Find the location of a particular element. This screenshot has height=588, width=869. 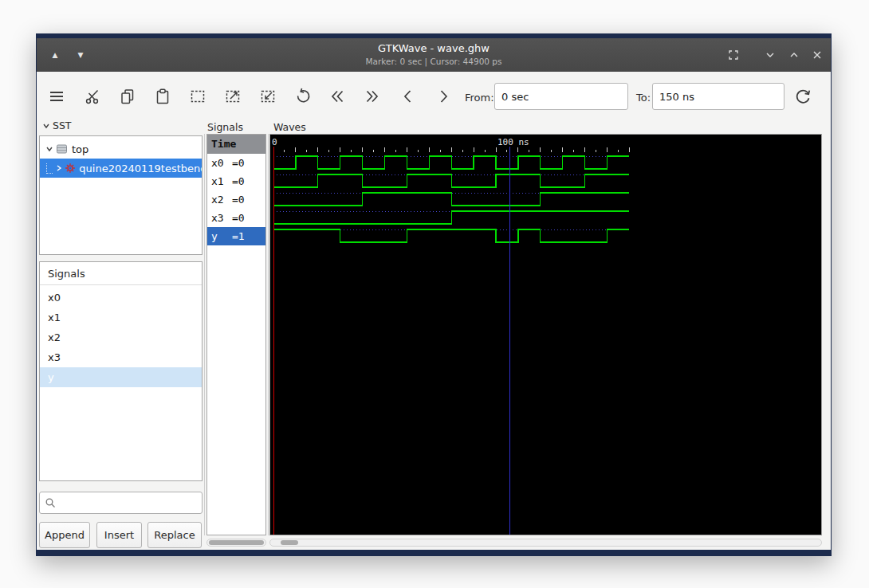

list-item-x3: x3 is located at coordinates (121, 357).